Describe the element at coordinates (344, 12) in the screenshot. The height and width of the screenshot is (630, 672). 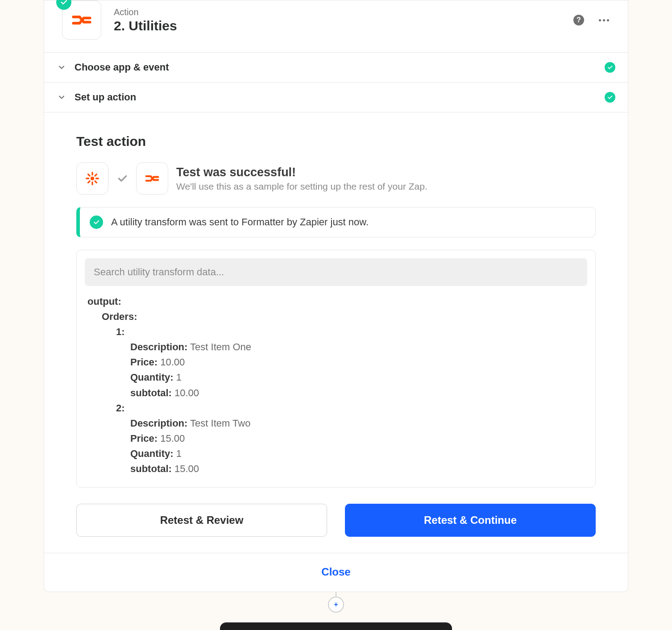
I see `header-kicker: Action` at that location.